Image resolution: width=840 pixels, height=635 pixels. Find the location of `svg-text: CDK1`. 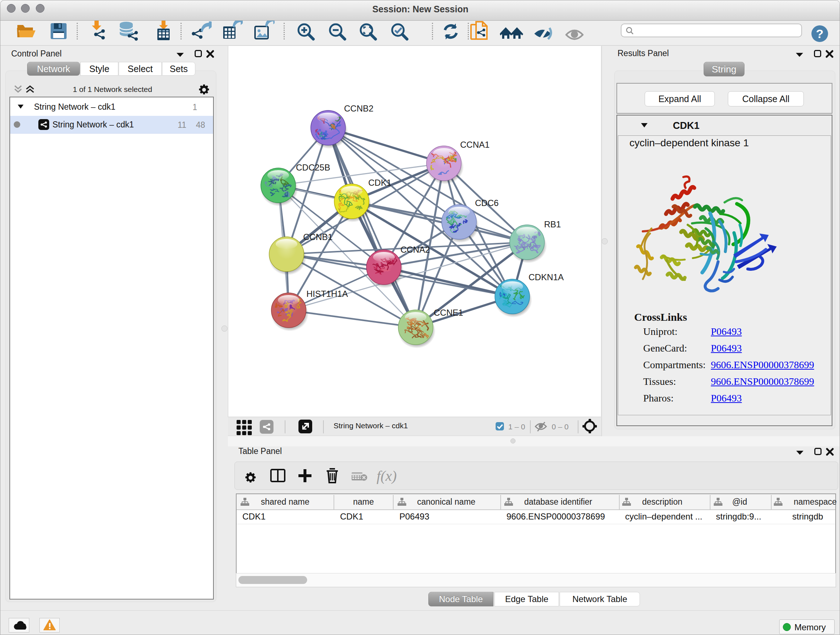

svg-text: CDK1 is located at coordinates (380, 182).